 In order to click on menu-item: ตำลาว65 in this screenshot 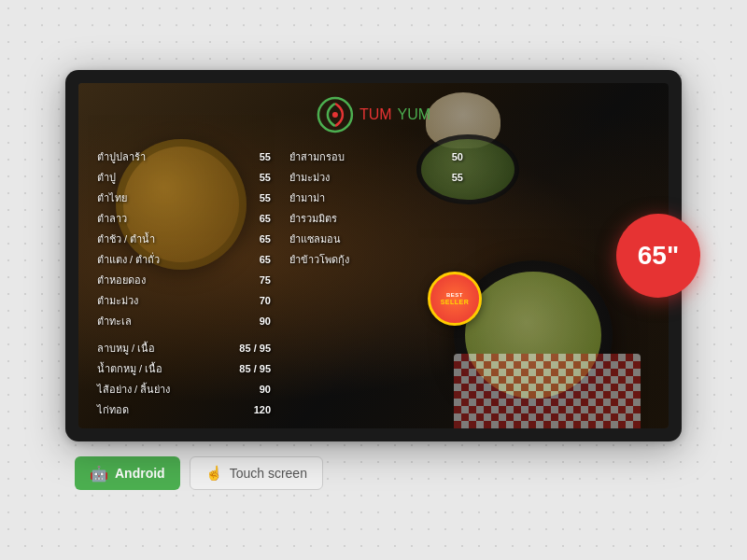, I will do `click(184, 218)`.